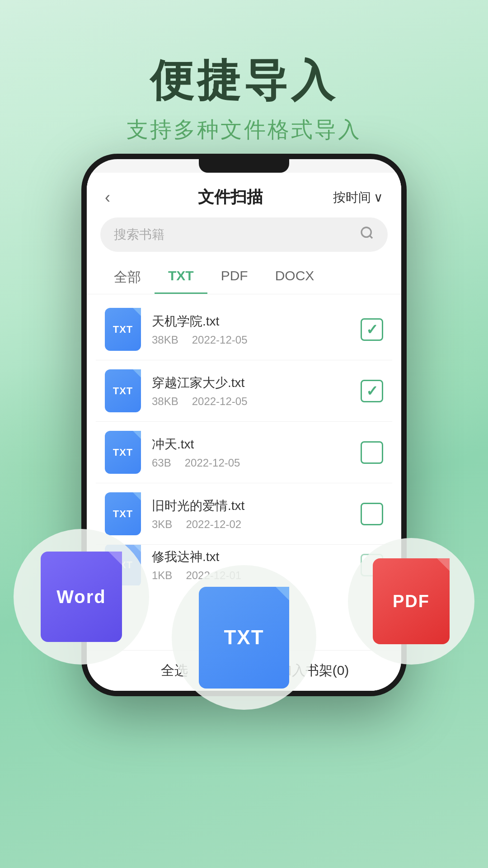 The height and width of the screenshot is (868, 488). Describe the element at coordinates (127, 278) in the screenshot. I see `tab-all: 全部` at that location.